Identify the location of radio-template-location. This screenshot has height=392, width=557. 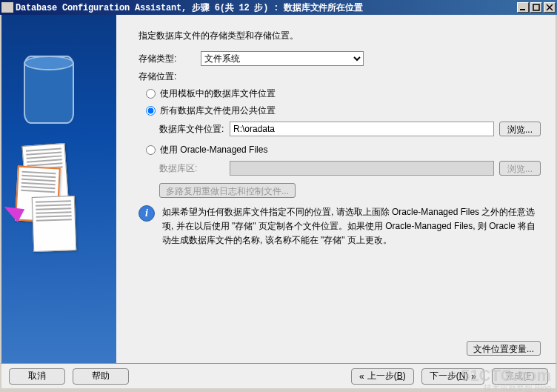
(151, 93).